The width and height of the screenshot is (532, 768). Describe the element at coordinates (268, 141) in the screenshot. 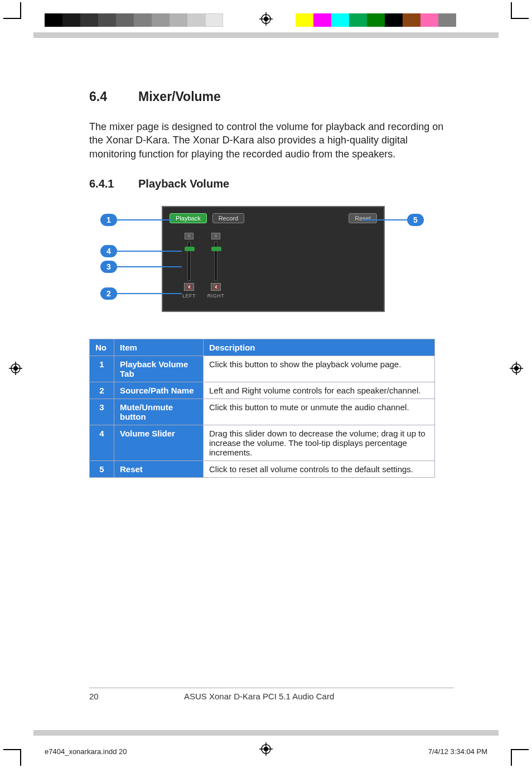

I see `intro-paragraph: The mixer page is designed to control th…` at that location.